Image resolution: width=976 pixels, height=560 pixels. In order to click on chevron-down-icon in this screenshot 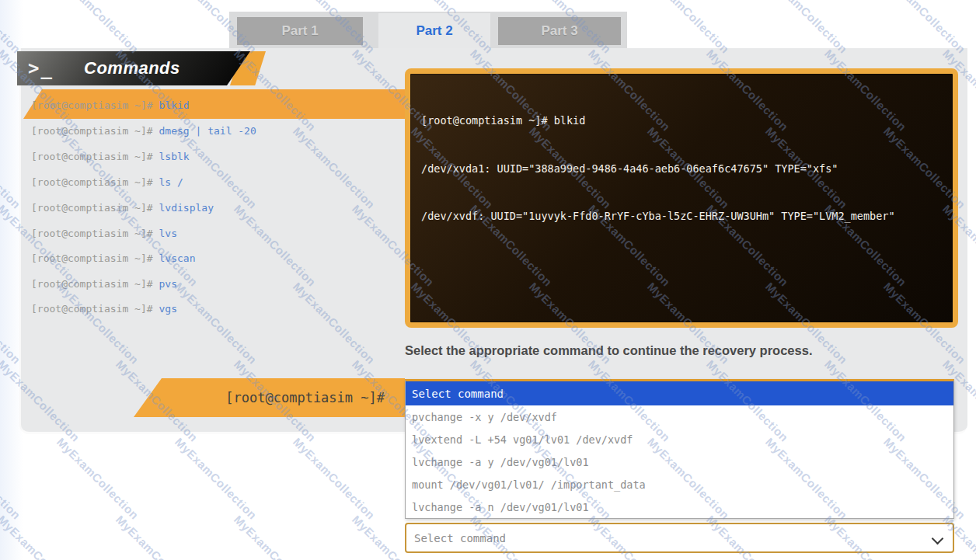, I will do `click(938, 539)`.